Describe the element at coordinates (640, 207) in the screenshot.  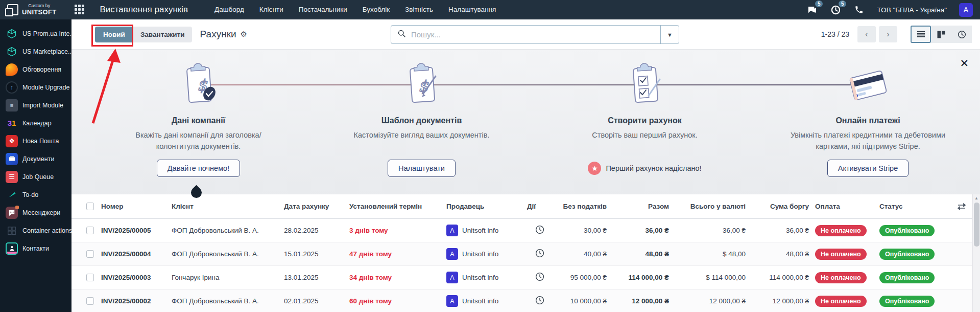
I see `header-total: Разом` at that location.